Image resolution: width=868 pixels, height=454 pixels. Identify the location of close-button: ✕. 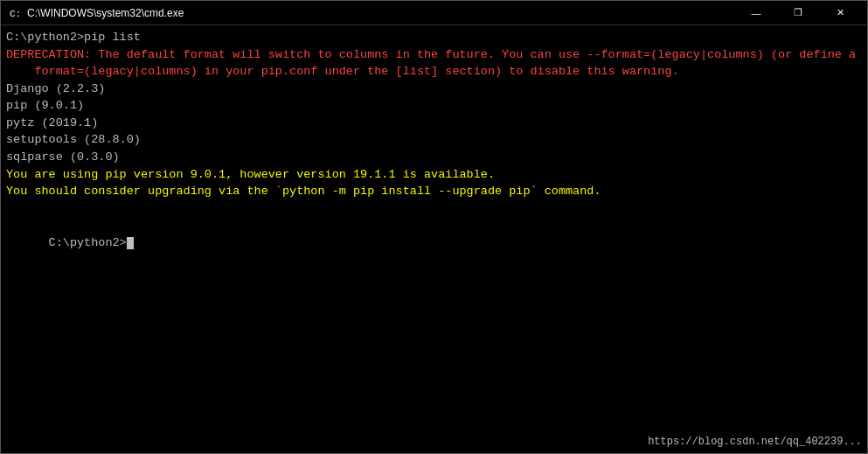
(840, 13).